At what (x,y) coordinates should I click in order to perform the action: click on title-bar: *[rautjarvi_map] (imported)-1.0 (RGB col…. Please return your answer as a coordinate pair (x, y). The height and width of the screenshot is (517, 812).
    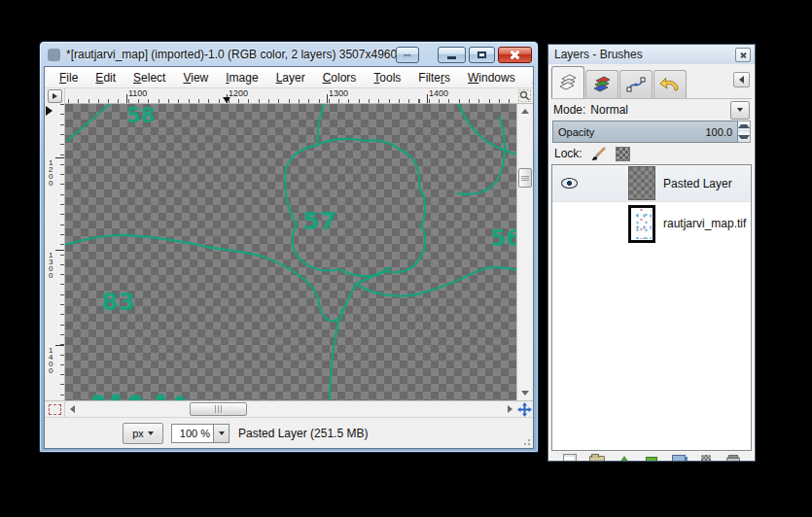
    Looking at the image, I should click on (289, 54).